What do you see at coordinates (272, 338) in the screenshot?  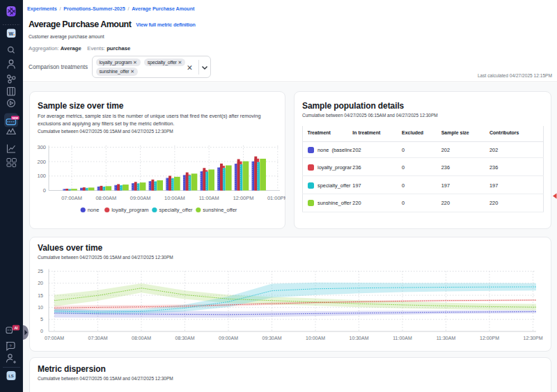 I see `svg-text: 09:30AM` at bounding box center [272, 338].